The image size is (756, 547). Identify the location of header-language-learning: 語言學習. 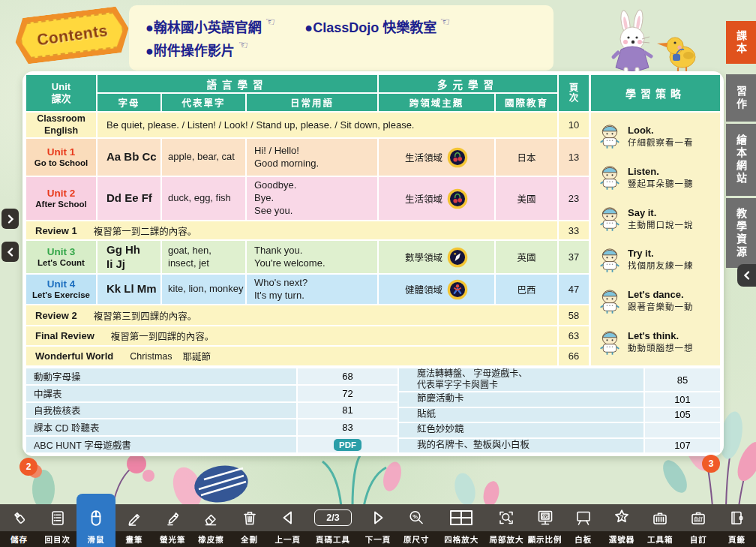
(237, 84).